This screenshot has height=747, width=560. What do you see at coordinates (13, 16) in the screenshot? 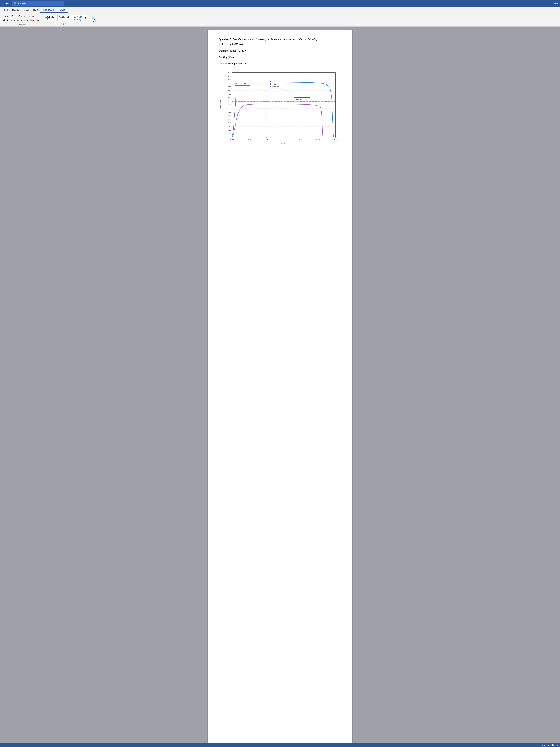
I see `list-style-btn: ☰ ▾` at bounding box center [13, 16].